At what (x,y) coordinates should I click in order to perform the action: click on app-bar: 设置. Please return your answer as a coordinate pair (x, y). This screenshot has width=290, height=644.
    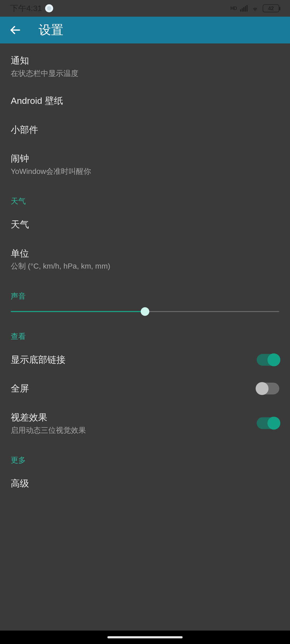
    Looking at the image, I should click on (145, 30).